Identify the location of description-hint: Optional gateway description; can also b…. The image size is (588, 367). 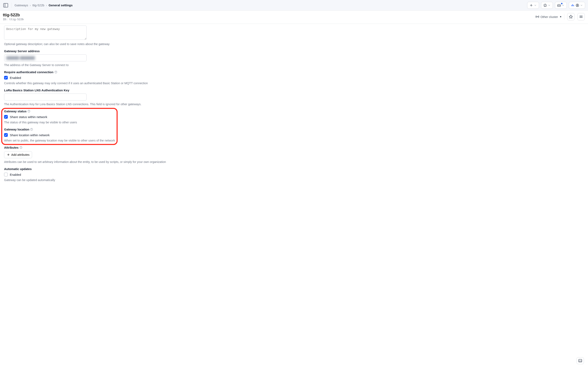
(294, 44).